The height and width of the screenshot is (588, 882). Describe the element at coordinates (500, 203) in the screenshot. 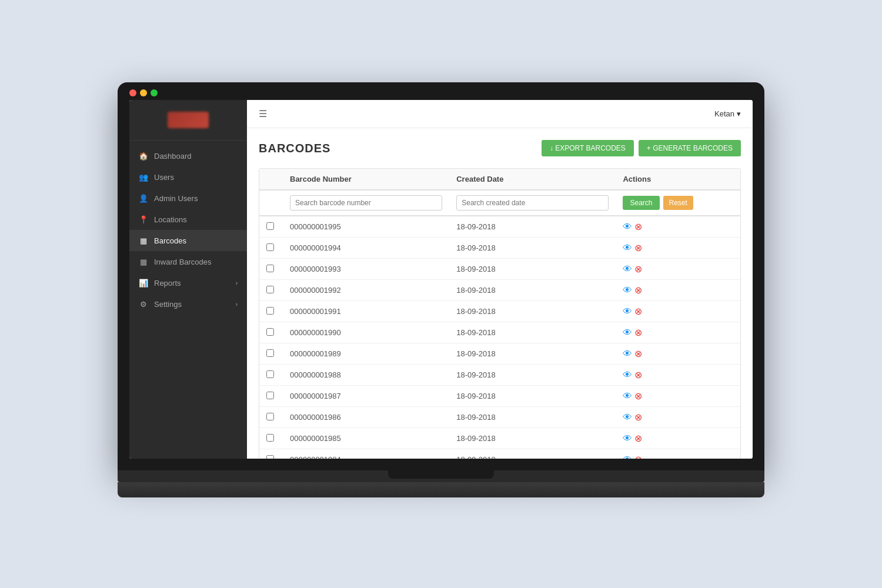

I see `table-filter-row: Search Reset` at that location.